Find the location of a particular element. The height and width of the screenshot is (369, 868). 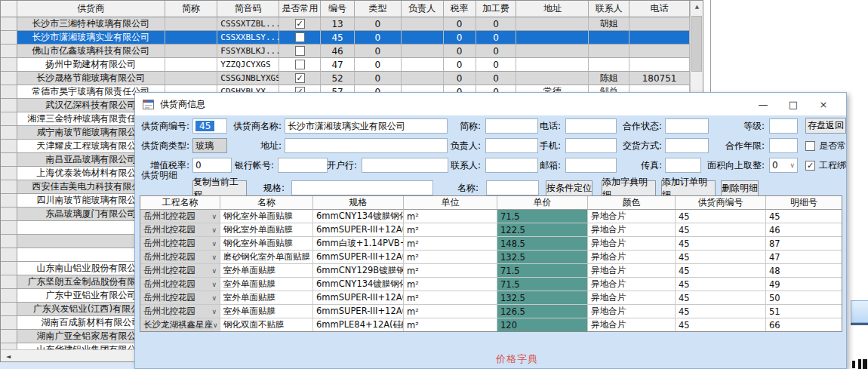

detail-column-header: 供货商编号 is located at coordinates (721, 203).